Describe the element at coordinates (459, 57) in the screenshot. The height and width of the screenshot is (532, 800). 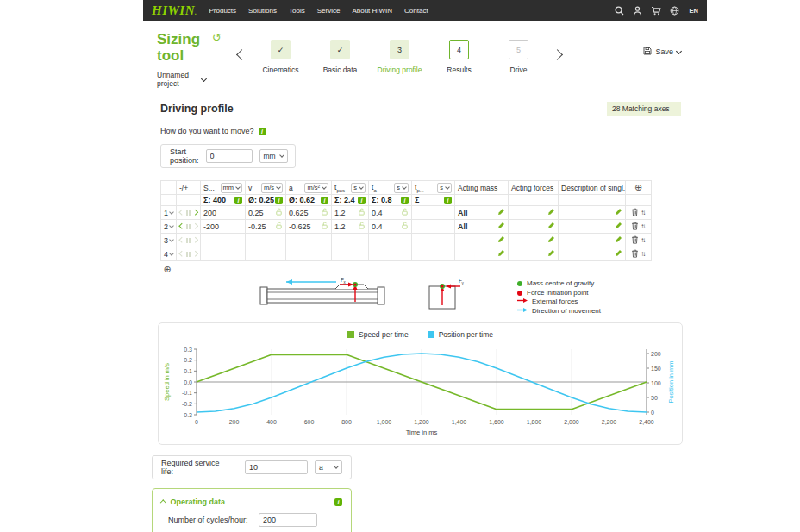
I see `step-results: 4 Results` at that location.